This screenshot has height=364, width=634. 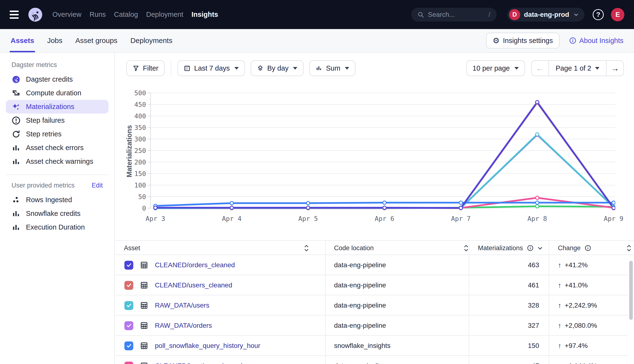 What do you see at coordinates (57, 93) in the screenshot?
I see `sidebar-item-compute-duration: Compute duration` at bounding box center [57, 93].